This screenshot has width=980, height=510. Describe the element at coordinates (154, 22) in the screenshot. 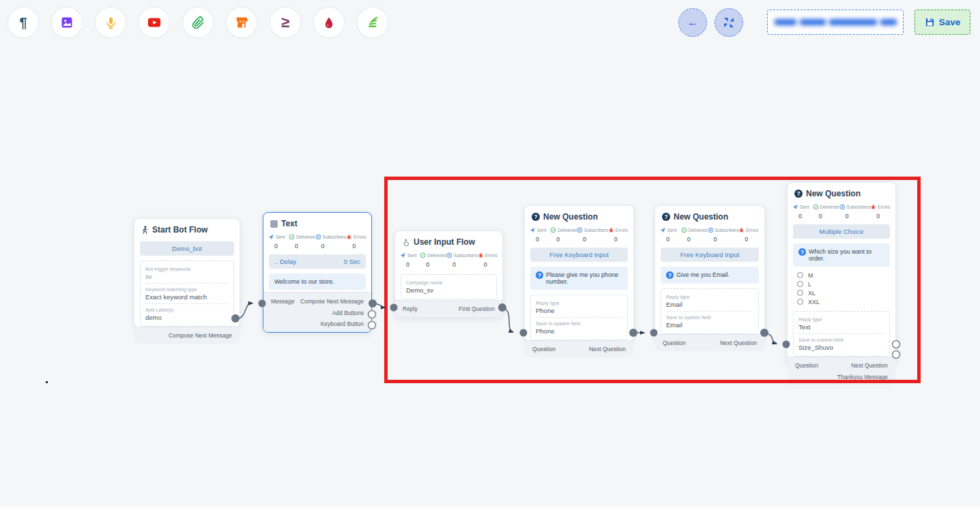

I see `toolbar-video-element-button` at that location.